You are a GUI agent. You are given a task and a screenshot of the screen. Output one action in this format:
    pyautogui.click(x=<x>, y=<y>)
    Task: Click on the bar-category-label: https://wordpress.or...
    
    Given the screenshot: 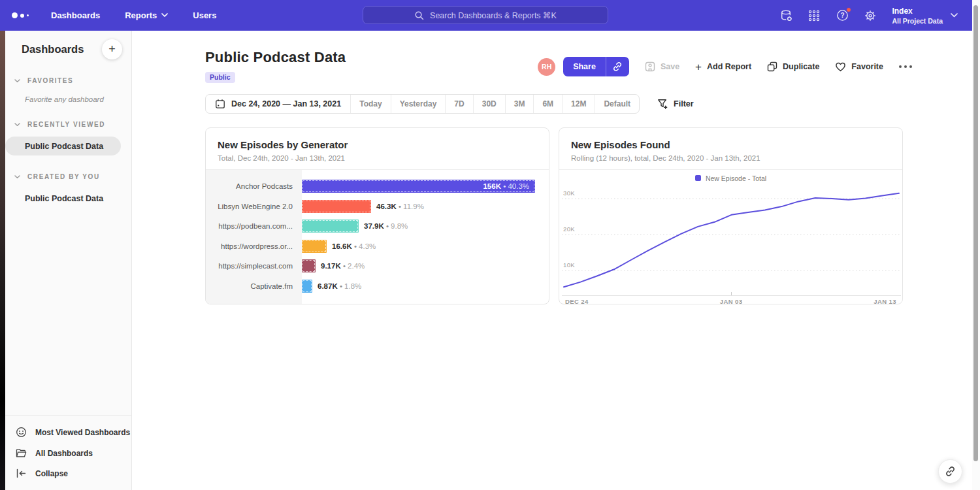 What is the action you would take?
    pyautogui.click(x=253, y=247)
    